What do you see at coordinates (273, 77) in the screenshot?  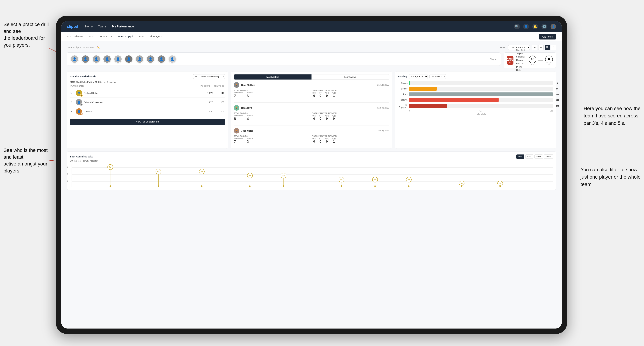 I see `most-active-tab: Most Active` at bounding box center [273, 77].